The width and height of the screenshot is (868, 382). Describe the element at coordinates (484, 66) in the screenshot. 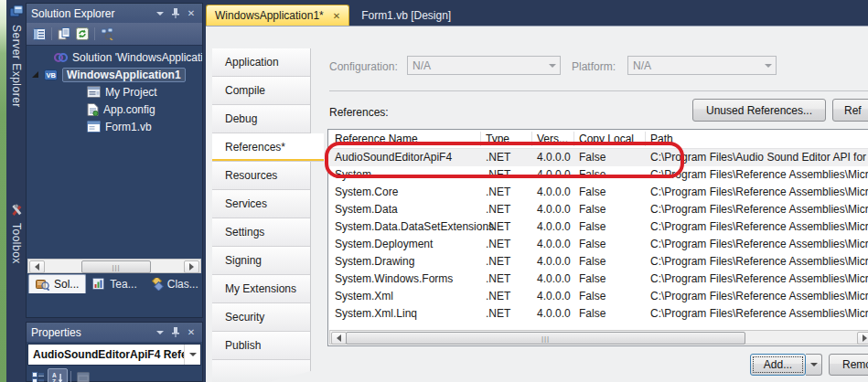

I see `configuration-combobox: N/A` at that location.